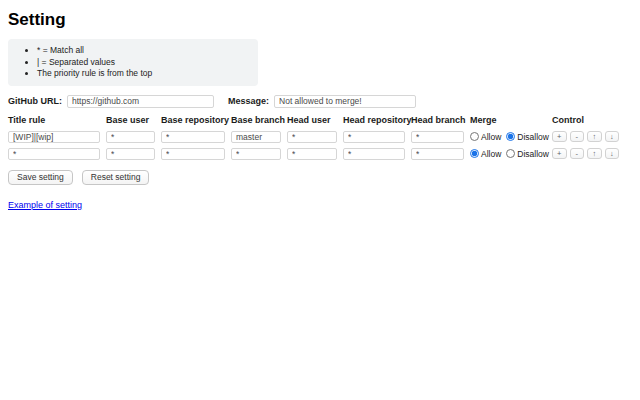  What do you see at coordinates (320, 102) in the screenshot?
I see `url-message-row: GitHub URL: Message:` at bounding box center [320, 102].